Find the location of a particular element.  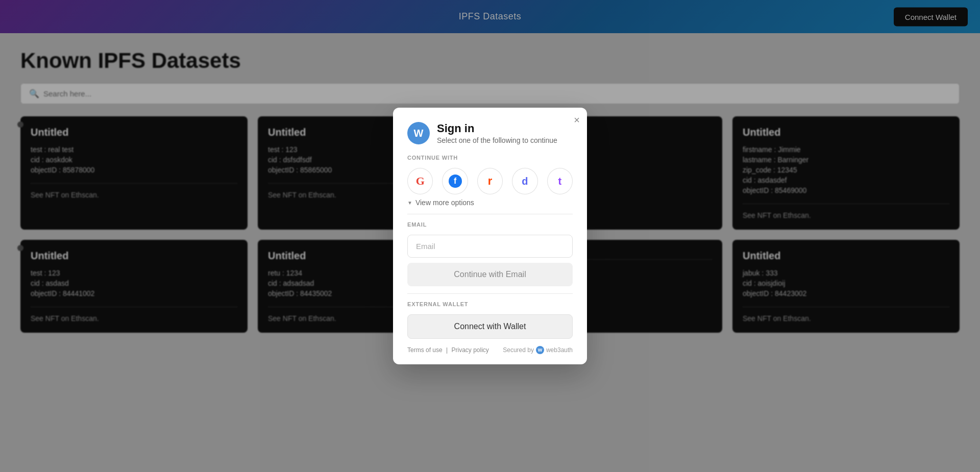

wallet-section: EXTERNAL WALLET Connect with Wallet is located at coordinates (490, 320).